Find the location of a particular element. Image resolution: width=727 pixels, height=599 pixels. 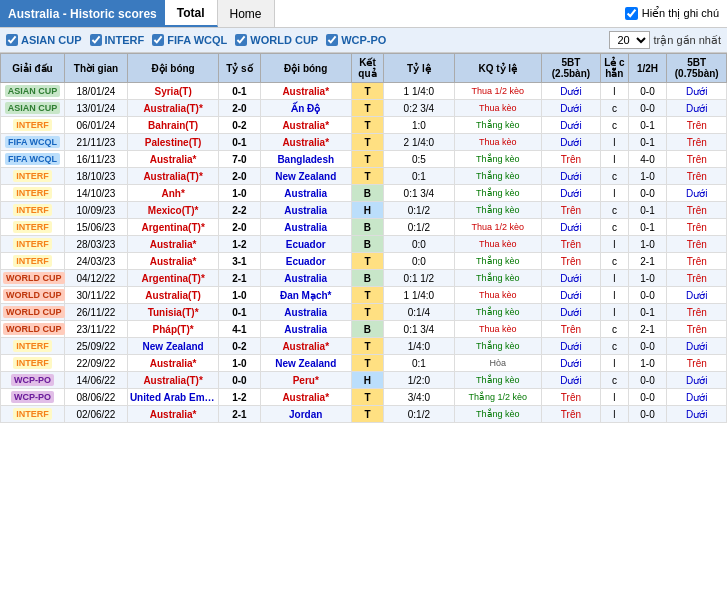

ratio-cell: 3/4:0 is located at coordinates (418, 398).